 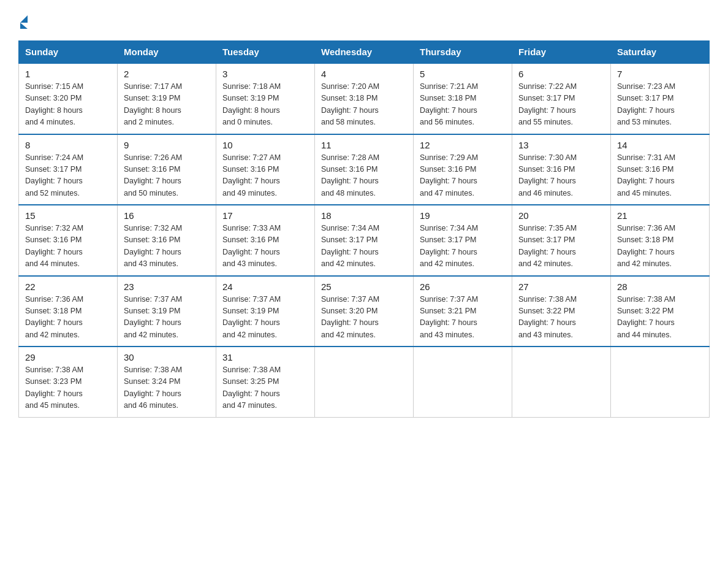 I want to click on table-row: 12Sunrise: 7:29 AMSunset: 3:16 PMDayligh…, so click(x=463, y=170).